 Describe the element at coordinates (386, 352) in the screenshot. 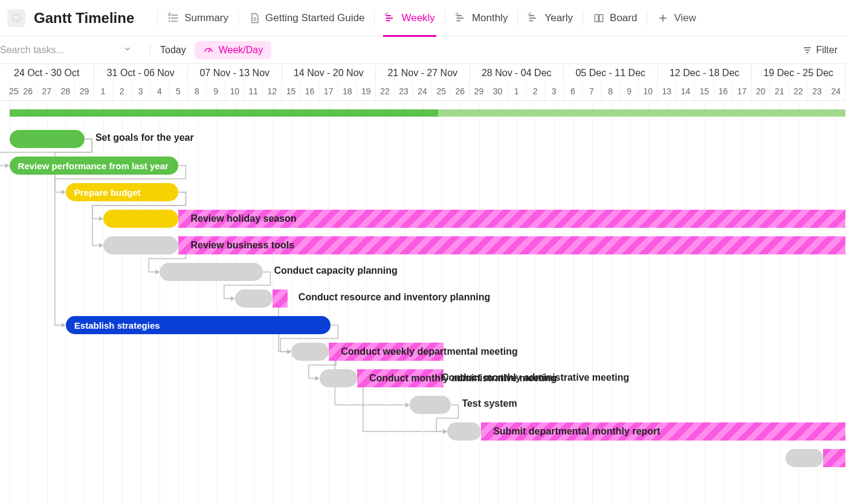

I see `task-stripe: Conduct weekly departmental meeting` at that location.